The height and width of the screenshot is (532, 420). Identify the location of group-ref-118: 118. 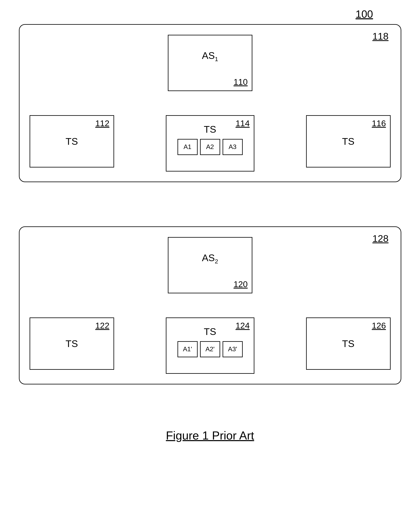
(380, 36).